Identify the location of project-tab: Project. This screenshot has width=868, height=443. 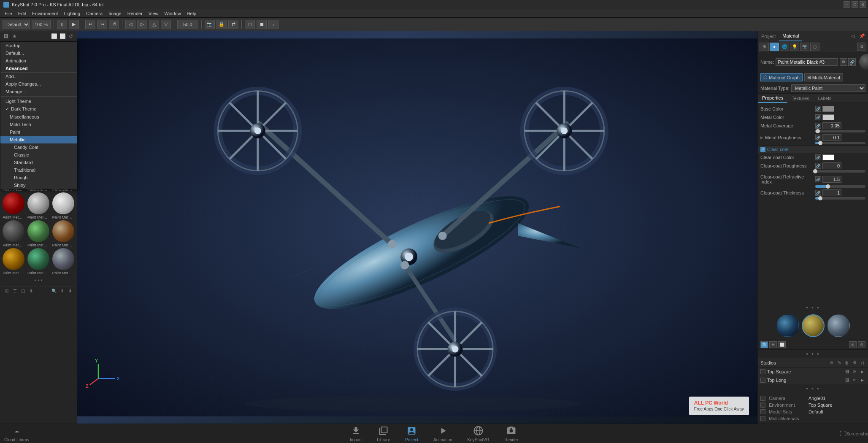
(412, 433).